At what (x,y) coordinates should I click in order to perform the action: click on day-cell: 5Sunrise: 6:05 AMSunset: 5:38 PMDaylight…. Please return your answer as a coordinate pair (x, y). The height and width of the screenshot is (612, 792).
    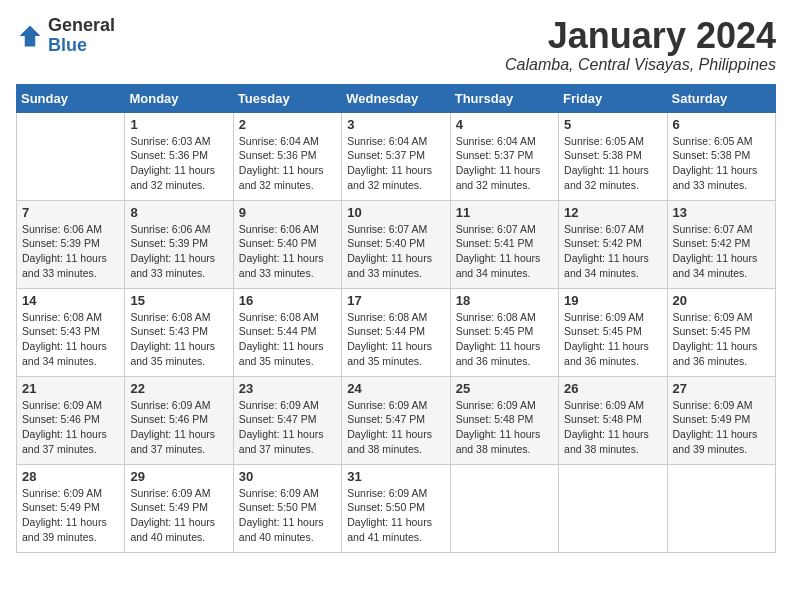
    Looking at the image, I should click on (613, 156).